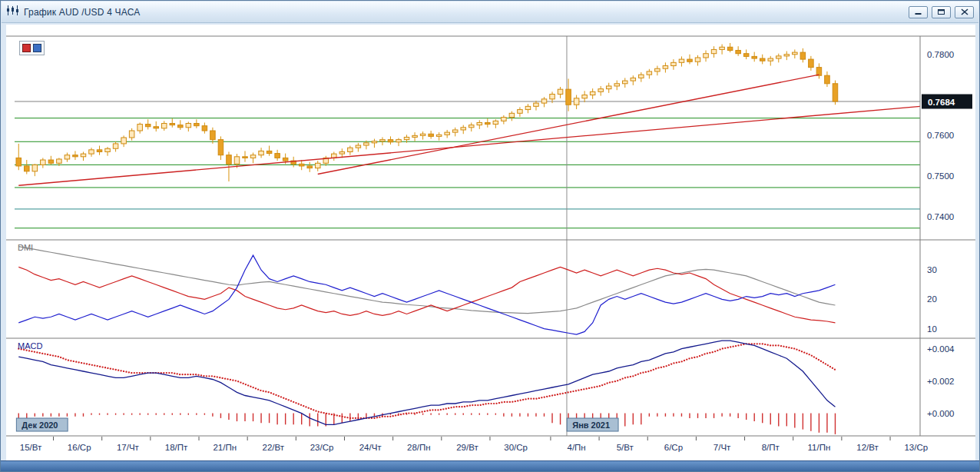 This screenshot has height=472, width=980. Describe the element at coordinates (819, 447) in the screenshot. I see `svg-text: 11/Пн` at that location.